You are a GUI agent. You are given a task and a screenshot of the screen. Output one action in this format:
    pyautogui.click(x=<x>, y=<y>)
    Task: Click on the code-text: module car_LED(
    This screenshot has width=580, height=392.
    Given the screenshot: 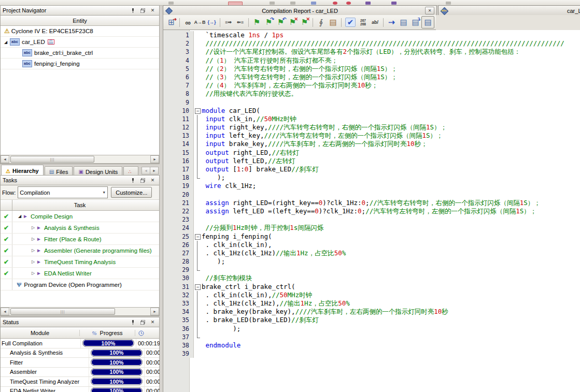 What is the action you would take?
    pyautogui.click(x=231, y=111)
    